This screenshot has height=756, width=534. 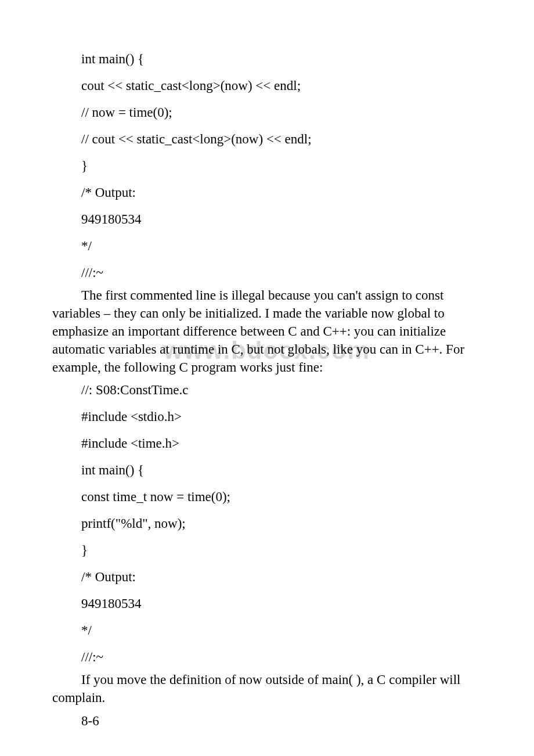 What do you see at coordinates (282, 417) in the screenshot?
I see `code-line: #include <stdio.h>` at bounding box center [282, 417].